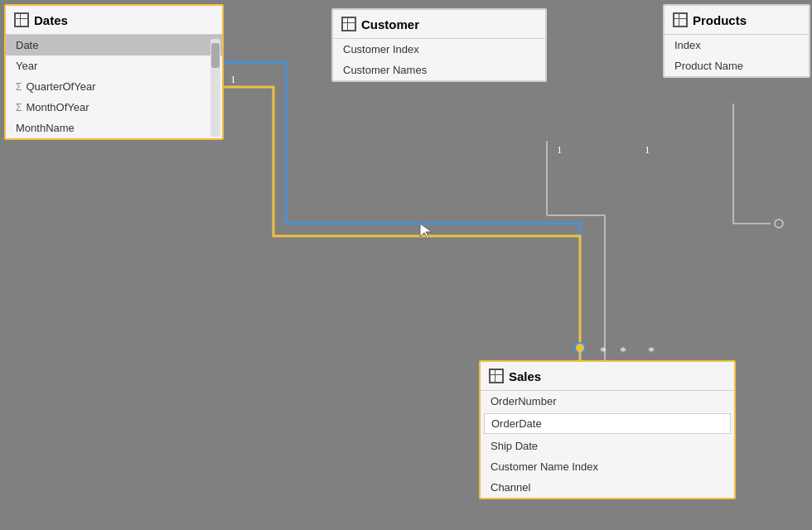 The width and height of the screenshot is (812, 530). Describe the element at coordinates (439, 70) in the screenshot. I see `customer-field-names: Customer Names` at that location.